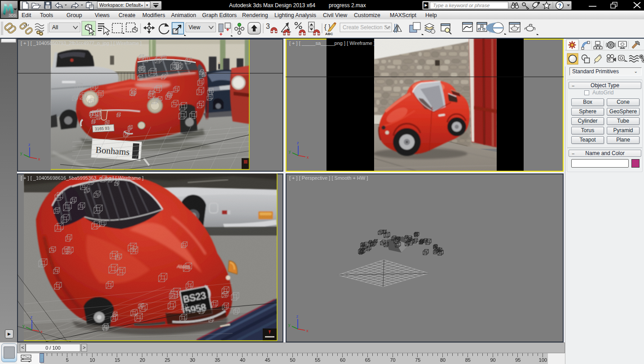 This screenshot has width=644, height=364. What do you see at coordinates (329, 34) in the screenshot?
I see `svg-text: ABC` at bounding box center [329, 34].